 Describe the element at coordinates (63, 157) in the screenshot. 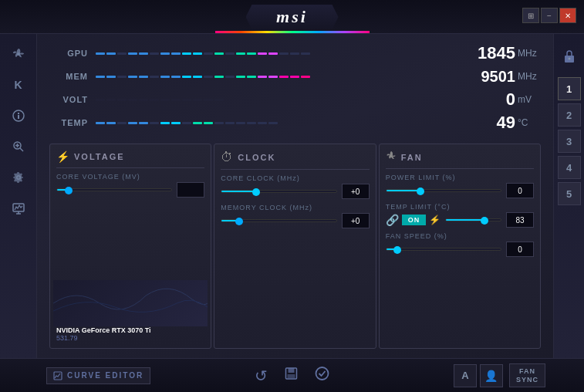

I see `voltage-icon: ⚡` at that location.